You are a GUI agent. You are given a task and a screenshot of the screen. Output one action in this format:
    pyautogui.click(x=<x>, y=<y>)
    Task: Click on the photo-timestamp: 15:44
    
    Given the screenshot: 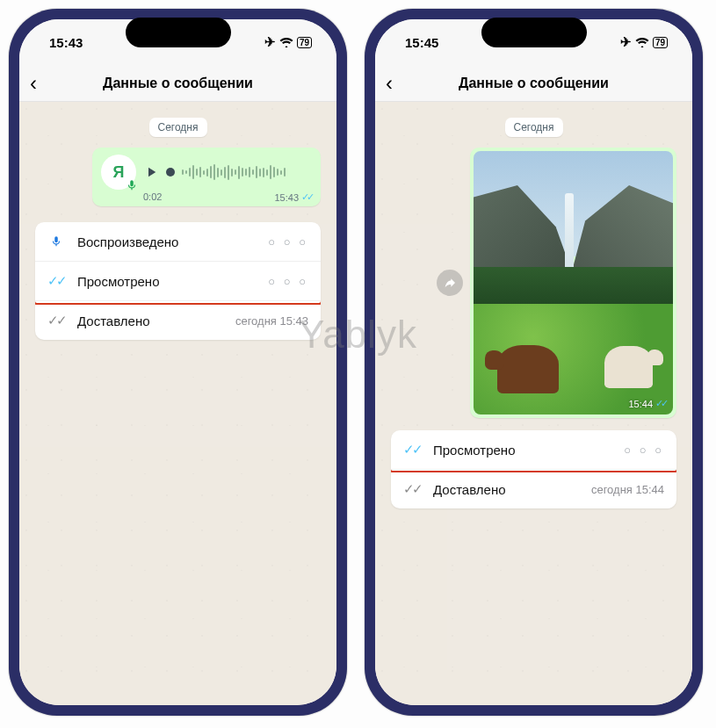 What is the action you would take?
    pyautogui.click(x=640, y=404)
    